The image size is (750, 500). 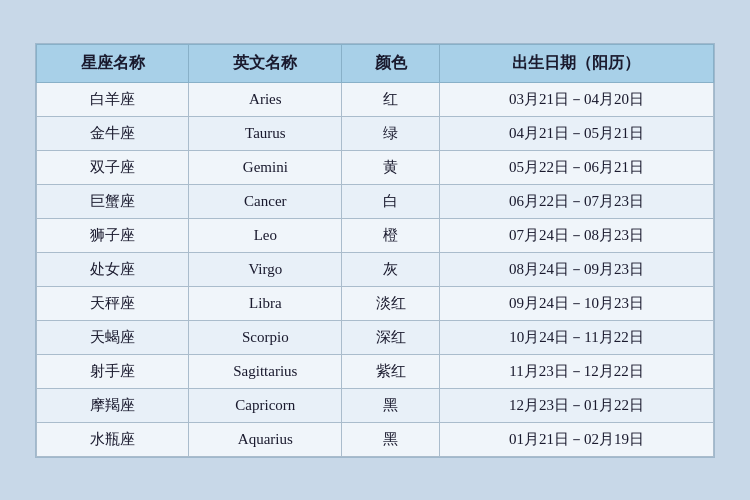 What do you see at coordinates (391, 99) in the screenshot?
I see `cell-color: 红` at bounding box center [391, 99].